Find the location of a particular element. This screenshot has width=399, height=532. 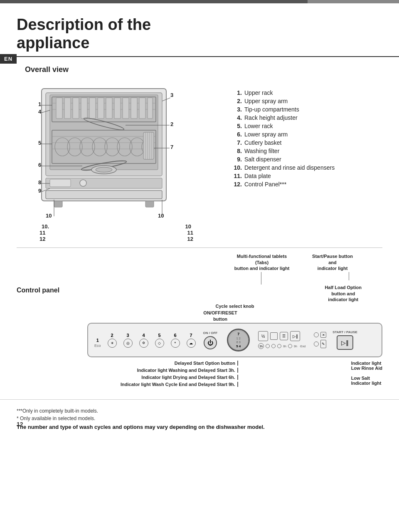

dishwasher-diagram: 1 4 3 2 7 5 8 is located at coordinates (112, 151).